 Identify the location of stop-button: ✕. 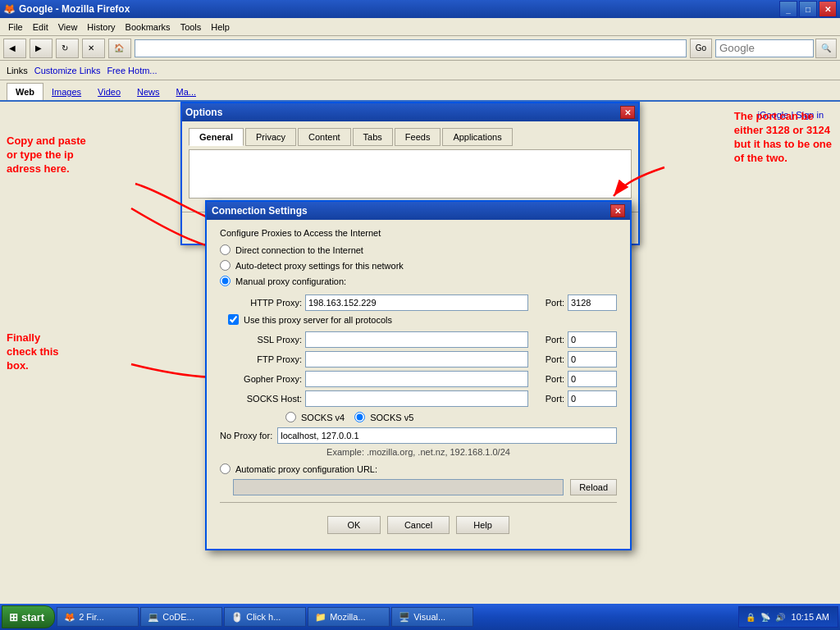
(94, 48).